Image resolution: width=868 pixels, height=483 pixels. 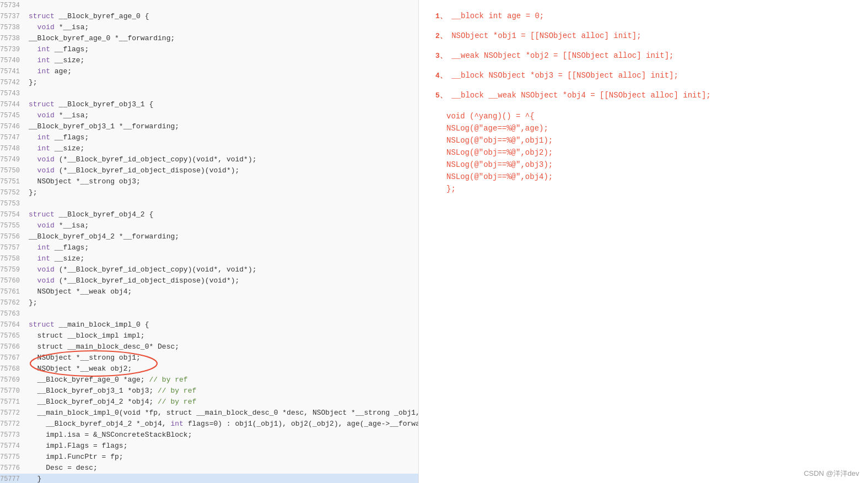 I want to click on line-number: 75763, so click(x=13, y=314).